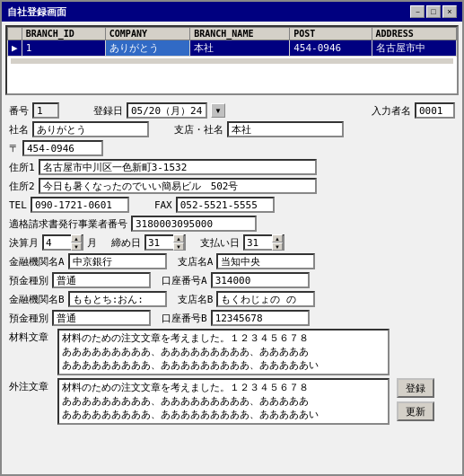 The image size is (464, 476). I want to click on tekikaku-label: 適格請求書発行事業者番号, so click(68, 225).